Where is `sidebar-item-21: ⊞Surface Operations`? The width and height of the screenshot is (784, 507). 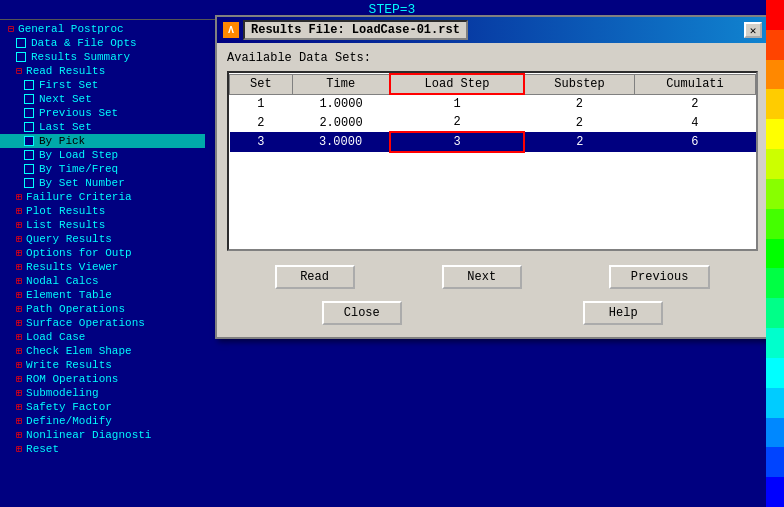
sidebar-item-21: ⊞Surface Operations is located at coordinates (102, 323).